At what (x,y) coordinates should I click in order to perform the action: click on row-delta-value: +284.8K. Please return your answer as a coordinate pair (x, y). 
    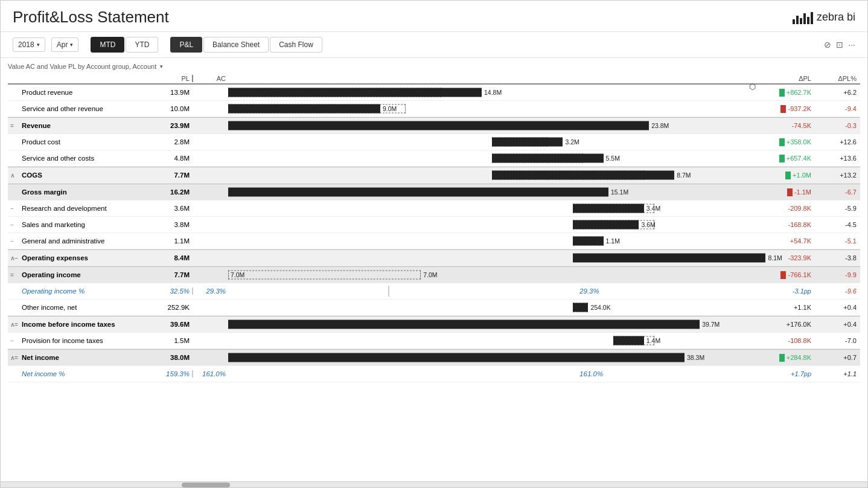
    Looking at the image, I should click on (788, 358).